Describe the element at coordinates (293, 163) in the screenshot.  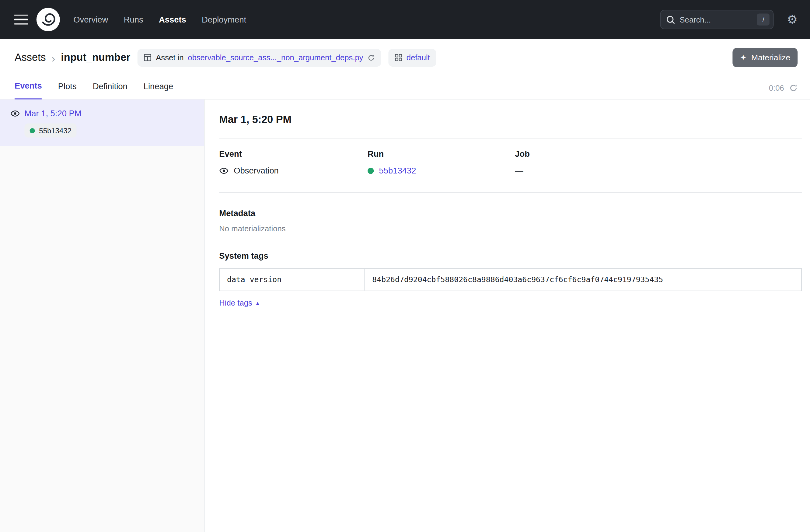
I see `event-column: Event Observation` at that location.